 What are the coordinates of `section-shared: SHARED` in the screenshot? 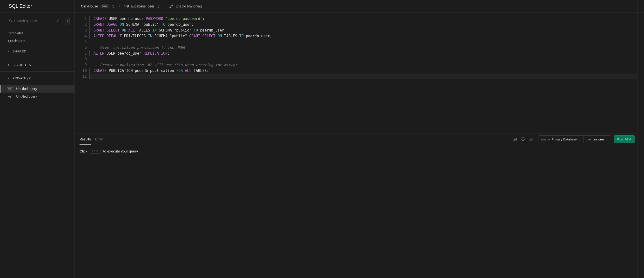 It's located at (37, 51).